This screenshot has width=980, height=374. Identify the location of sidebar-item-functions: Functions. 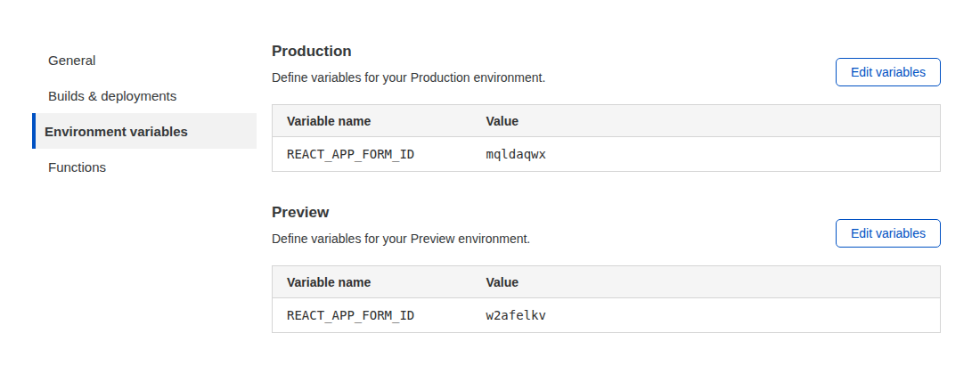
(144, 167).